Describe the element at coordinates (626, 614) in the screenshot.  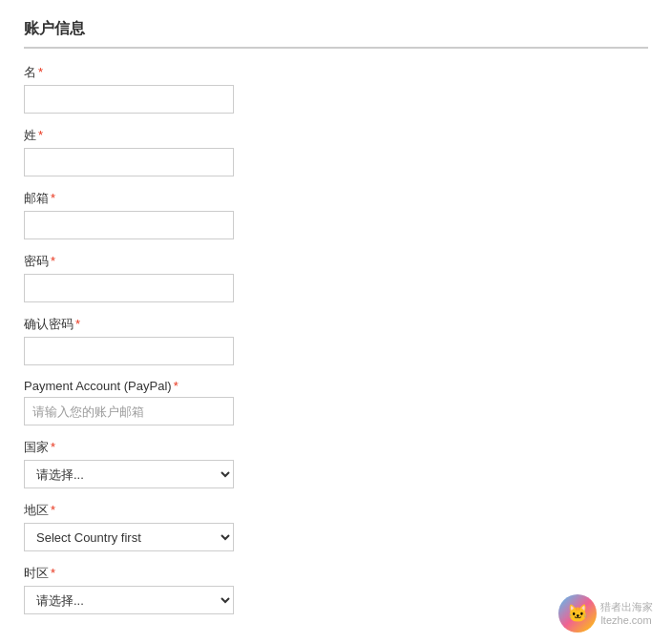
I see `watermark-text: 猎者出海家 ltezhe.com` at that location.